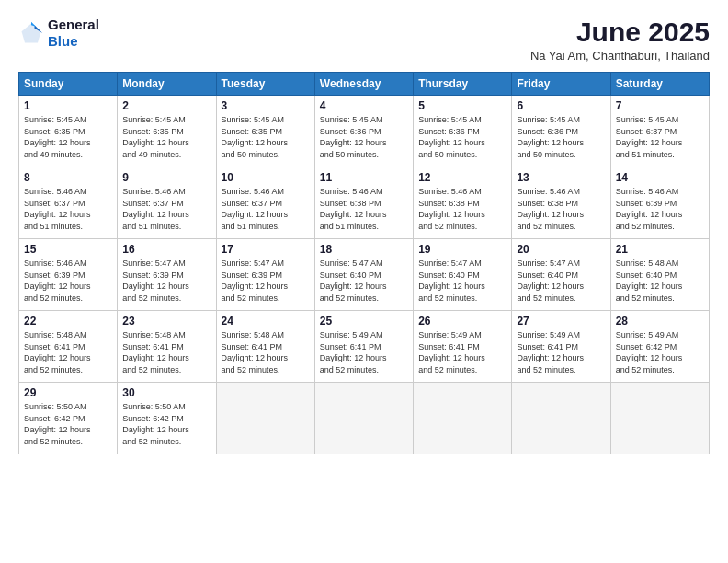 This screenshot has height=563, width=728. Describe the element at coordinates (266, 249) in the screenshot. I see `day-number: 17` at that location.